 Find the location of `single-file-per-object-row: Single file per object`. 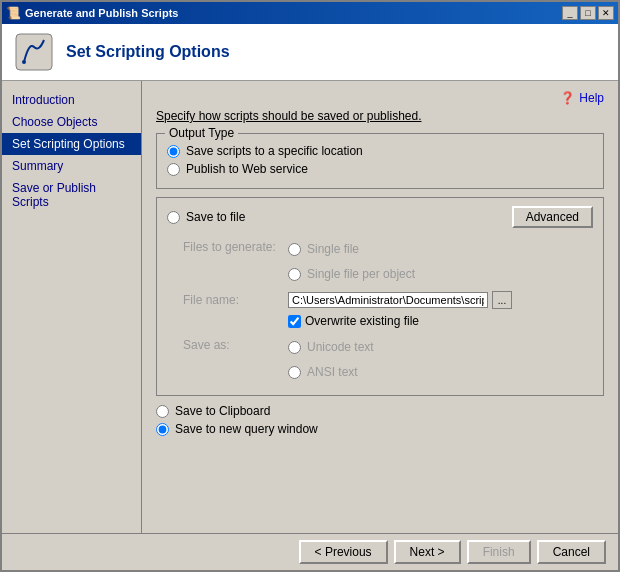

single-file-per-object-row: Single file per object is located at coordinates (440, 274).